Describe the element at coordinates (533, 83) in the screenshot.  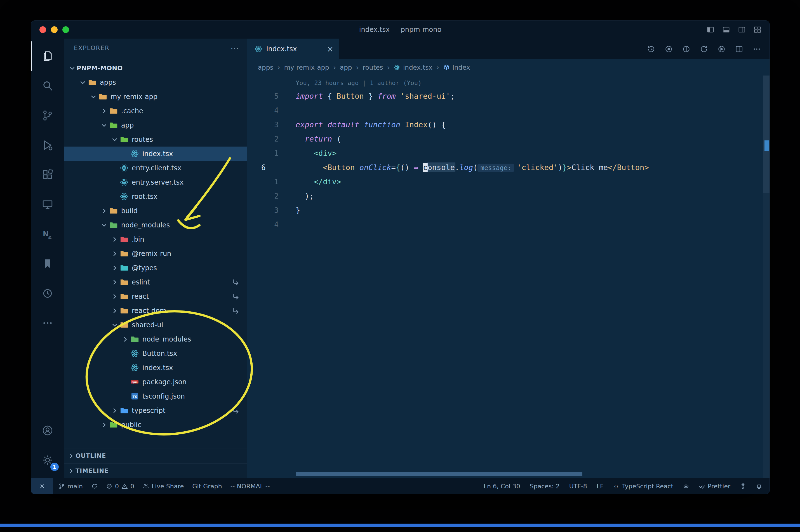
I see `gitlens-blame-annotation: You, 23 hours ago | 1 author (You)` at that location.